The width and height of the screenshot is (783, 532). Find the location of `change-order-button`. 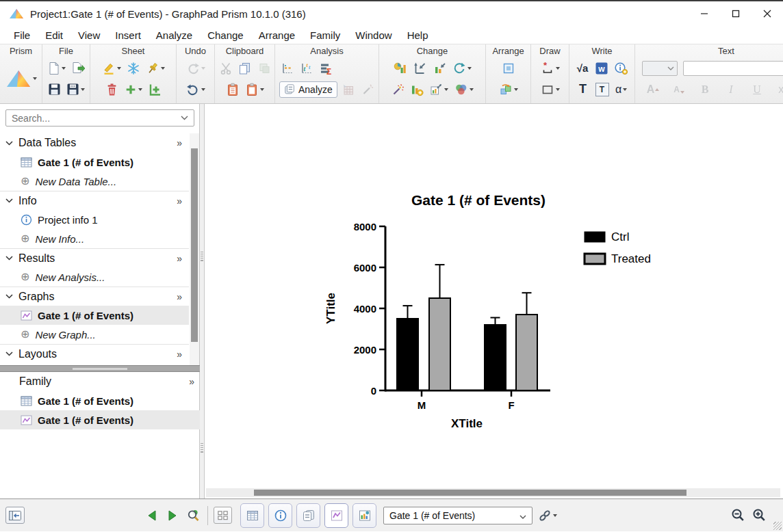

change-order-button is located at coordinates (439, 68).